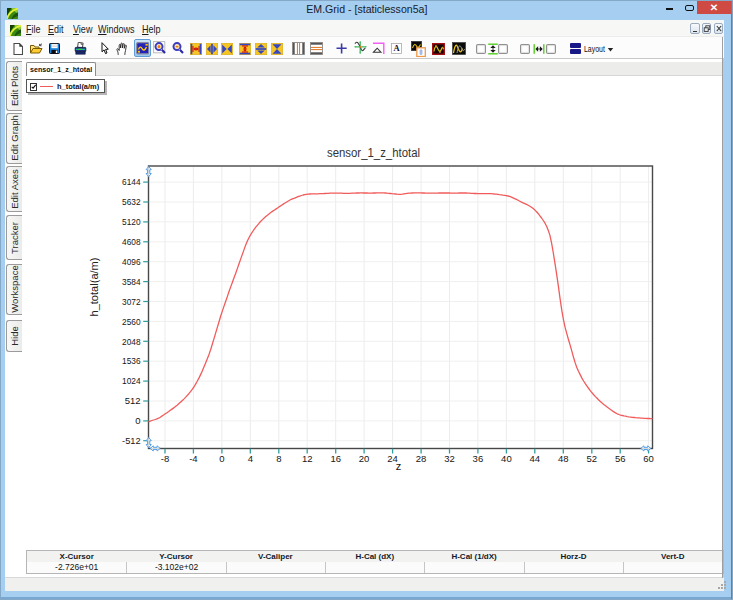 The height and width of the screenshot is (600, 733). What do you see at coordinates (250, 458) in the screenshot?
I see `svg-text: 4` at bounding box center [250, 458].